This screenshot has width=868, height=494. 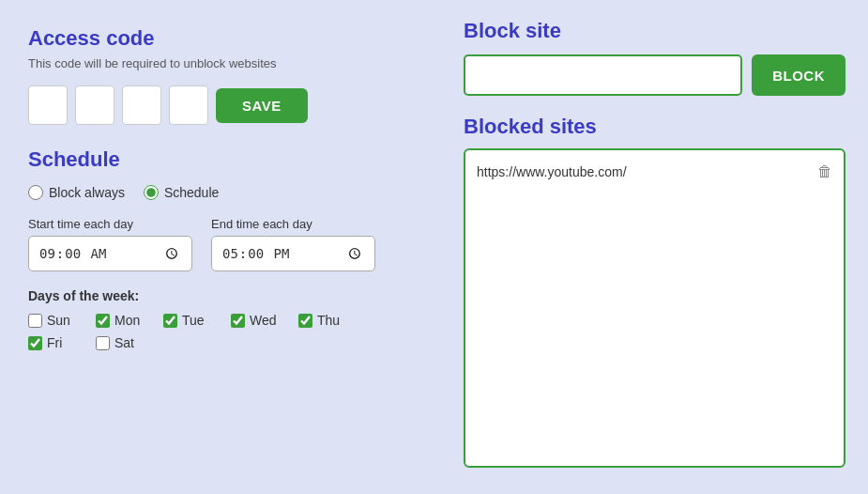 What do you see at coordinates (306, 321) in the screenshot?
I see `day-checkbox-thu` at bounding box center [306, 321].